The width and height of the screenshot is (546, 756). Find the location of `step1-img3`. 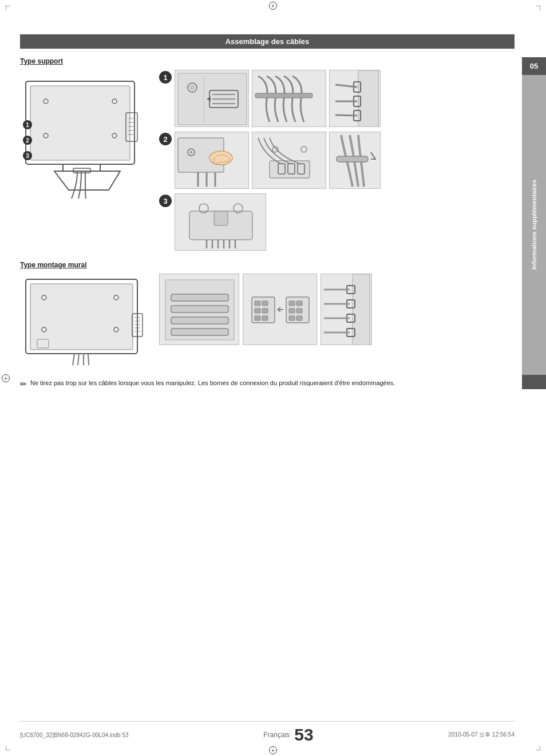

step1-img3 is located at coordinates (355, 98).